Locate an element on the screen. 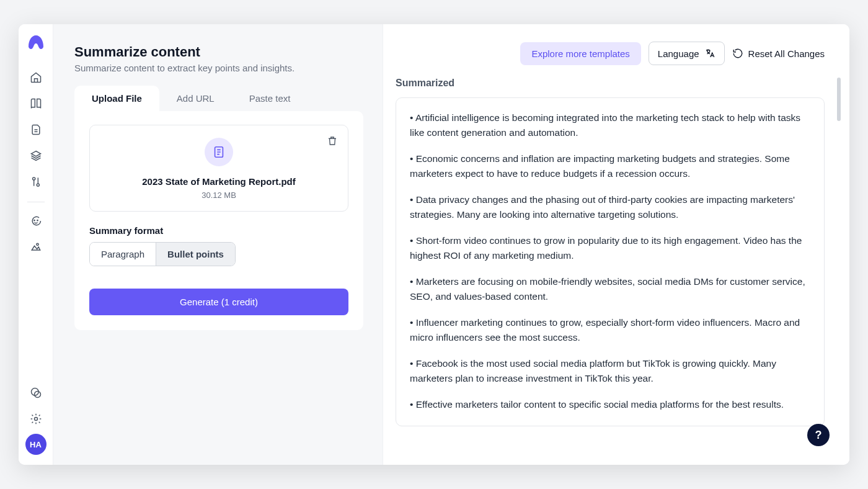 The height and width of the screenshot is (489, 868). nav-document-icon is located at coordinates (36, 130).